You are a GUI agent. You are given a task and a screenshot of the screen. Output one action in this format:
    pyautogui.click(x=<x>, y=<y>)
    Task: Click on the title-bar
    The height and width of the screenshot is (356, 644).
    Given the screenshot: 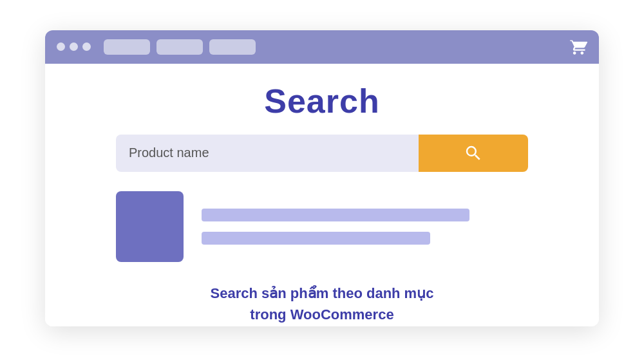 What is the action you would take?
    pyautogui.click(x=322, y=47)
    